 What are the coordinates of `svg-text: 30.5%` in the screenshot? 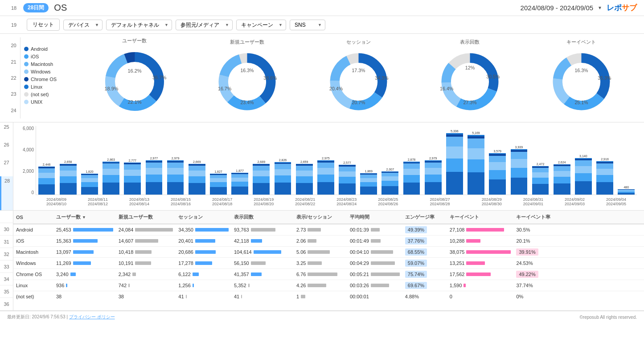 It's located at (493, 76).